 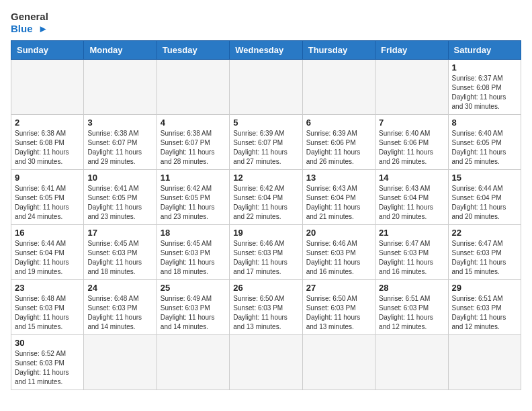 I want to click on calendar-cell: 7Sunrise: 6:40 AMSunset: 6:06 PMDaylight…, so click(x=412, y=142).